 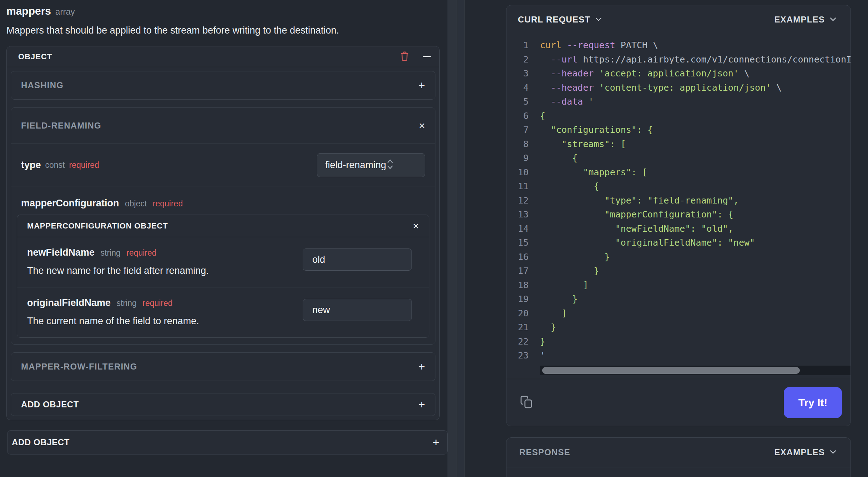 I want to click on code-line: 15 "originalFieldName": "new", so click(x=678, y=243).